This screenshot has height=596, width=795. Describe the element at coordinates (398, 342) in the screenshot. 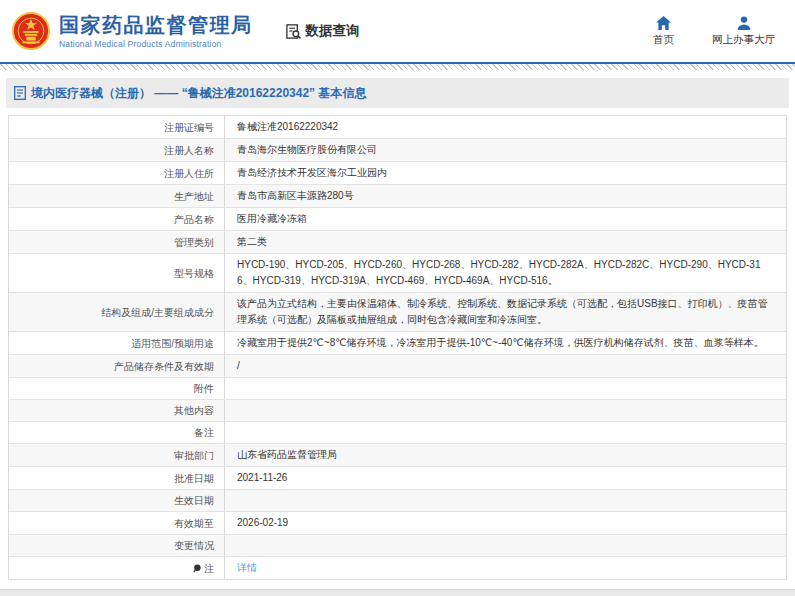

I see `table-row: 适用范围/预期用途 冷藏室用于提供2℃~8℃储存环境，冷冻室用于提供-10℃~-…` at that location.